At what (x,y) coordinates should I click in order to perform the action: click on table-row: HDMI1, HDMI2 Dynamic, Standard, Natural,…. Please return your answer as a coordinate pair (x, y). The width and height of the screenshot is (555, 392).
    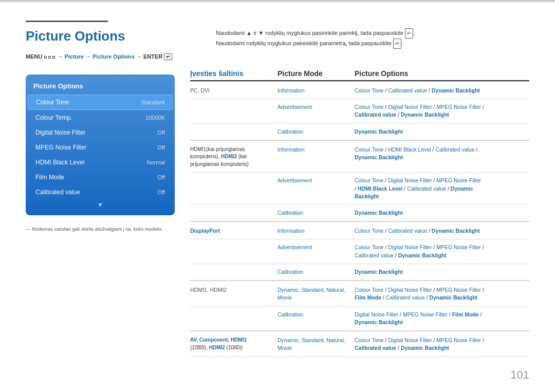
    Looking at the image, I should click on (360, 293).